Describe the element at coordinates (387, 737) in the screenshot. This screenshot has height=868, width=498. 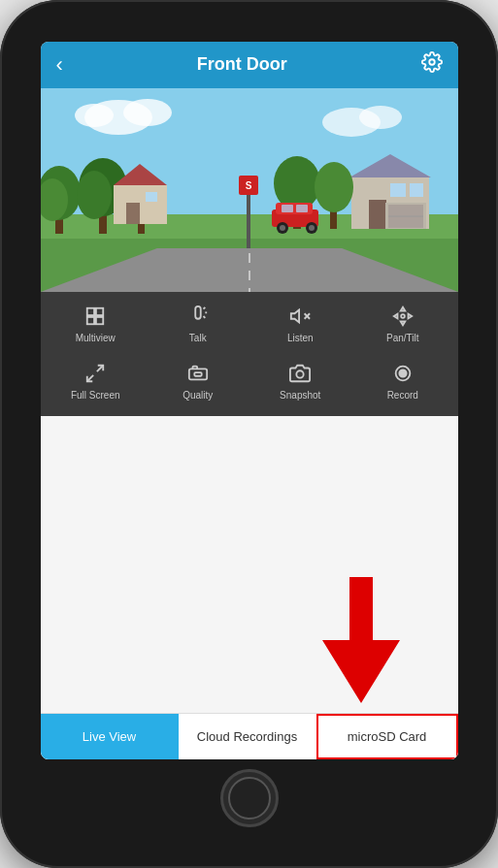
I see `tab-microsd-card: microSD Card` at that location.